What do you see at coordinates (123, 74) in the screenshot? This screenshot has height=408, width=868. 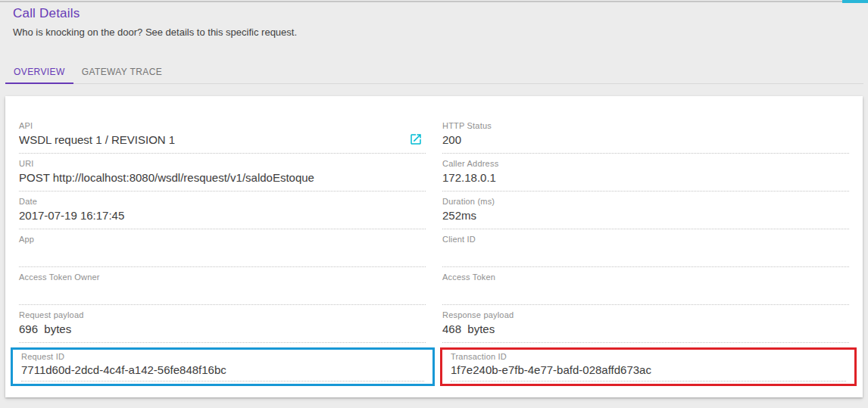 I see `tab-gateway-trace: GATEWAY TRACE` at bounding box center [123, 74].